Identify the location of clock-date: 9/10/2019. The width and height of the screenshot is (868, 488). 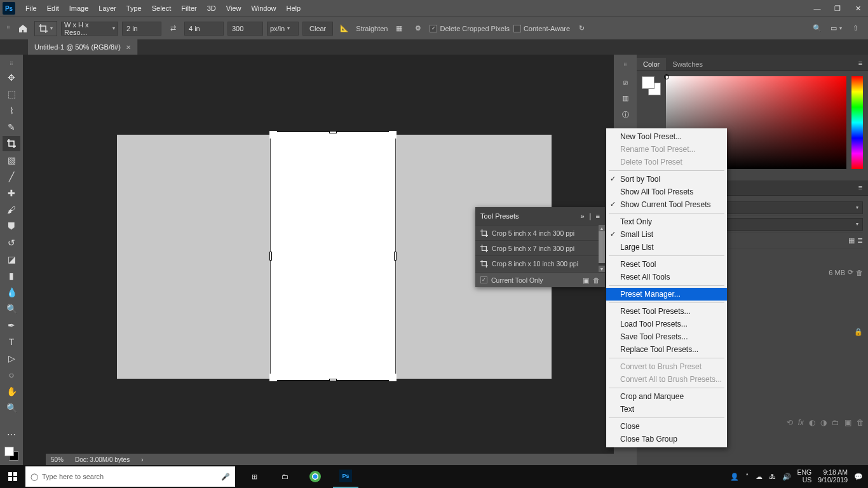
(832, 480).